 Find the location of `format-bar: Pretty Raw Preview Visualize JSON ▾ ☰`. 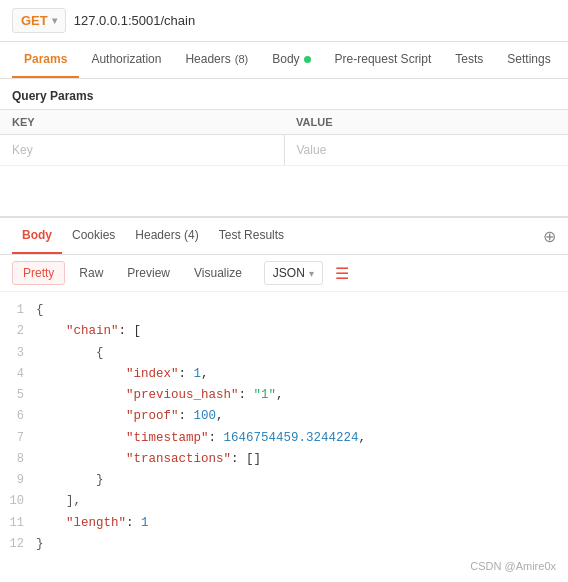

format-bar: Pretty Raw Preview Visualize JSON ▾ ☰ is located at coordinates (284, 274).